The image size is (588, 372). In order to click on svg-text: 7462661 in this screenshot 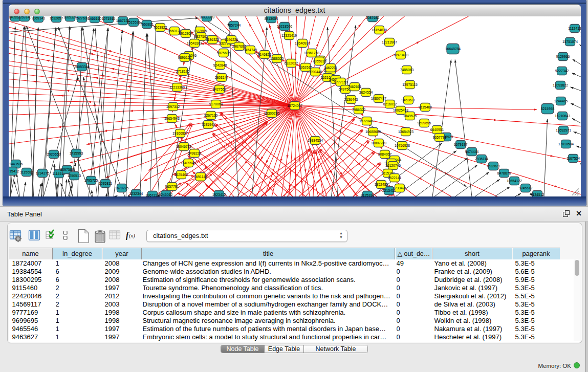, I will do `click(354, 87)`.